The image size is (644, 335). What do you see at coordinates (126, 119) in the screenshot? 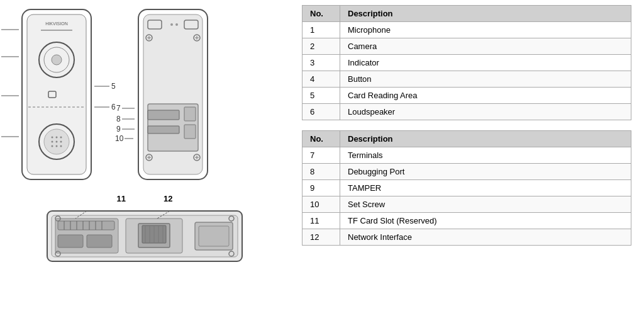
I see `label-8: 8` at bounding box center [126, 119].